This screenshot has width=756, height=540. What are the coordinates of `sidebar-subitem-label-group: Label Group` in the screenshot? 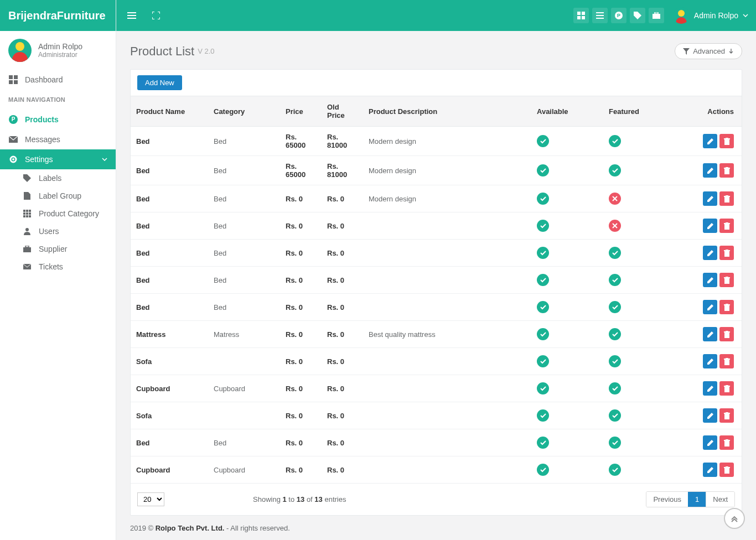 It's located at (58, 196).